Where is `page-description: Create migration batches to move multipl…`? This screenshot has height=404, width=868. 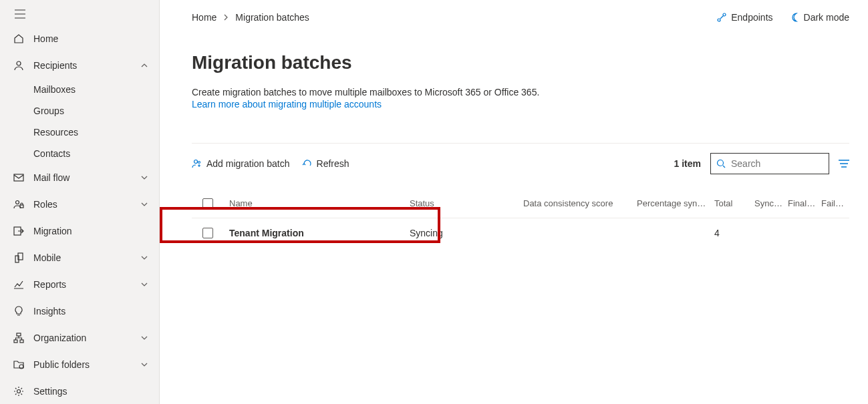 page-description: Create migration batches to move multipl… is located at coordinates (521, 92).